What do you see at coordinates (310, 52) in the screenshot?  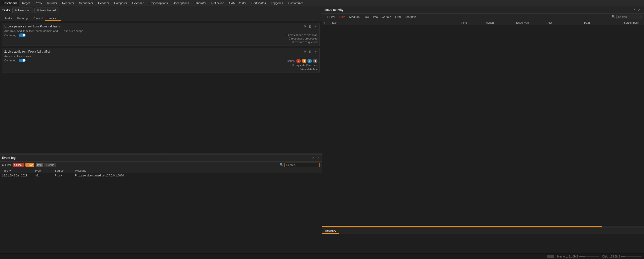 I see `task-2-delete-btn: 🗑` at bounding box center [310, 52].